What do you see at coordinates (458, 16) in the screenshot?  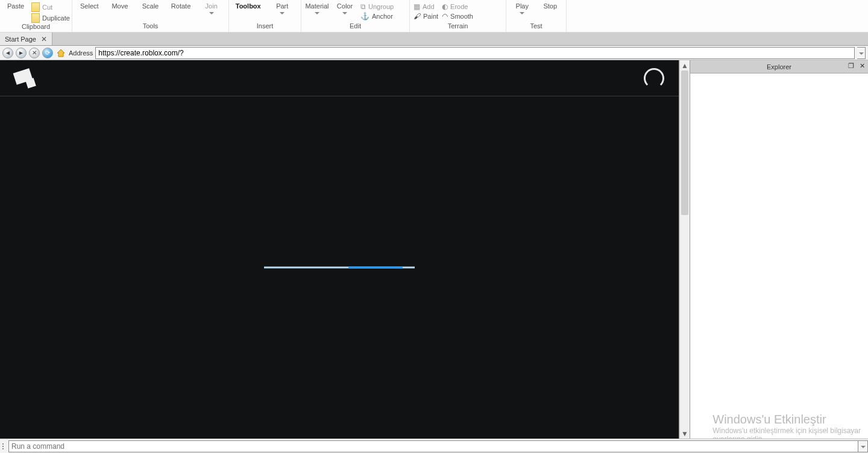 I see `terrain-smooth-button: ◠ Smooth` at bounding box center [458, 16].